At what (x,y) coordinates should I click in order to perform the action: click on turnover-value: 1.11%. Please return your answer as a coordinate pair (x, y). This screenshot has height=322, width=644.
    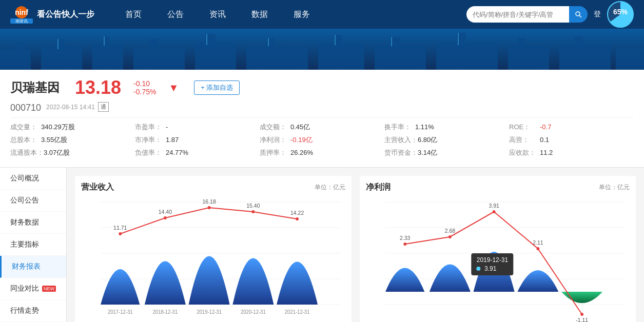
    Looking at the image, I should click on (425, 127).